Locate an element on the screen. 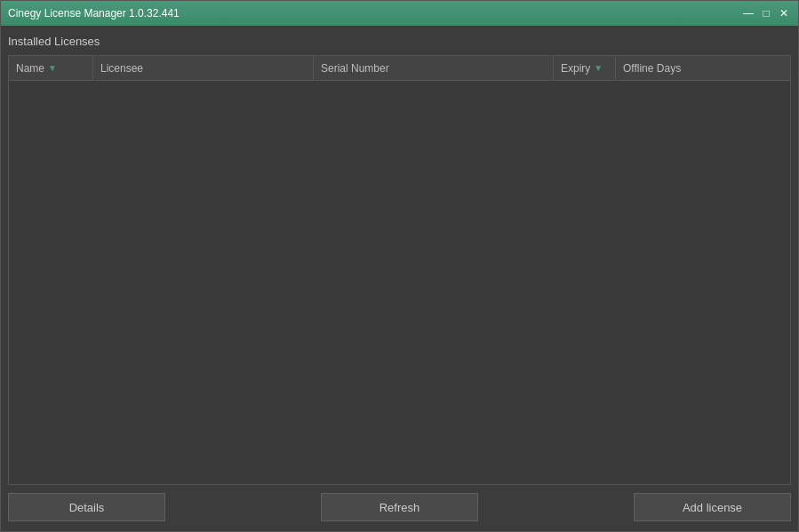  close-button: ✕ is located at coordinates (784, 13).